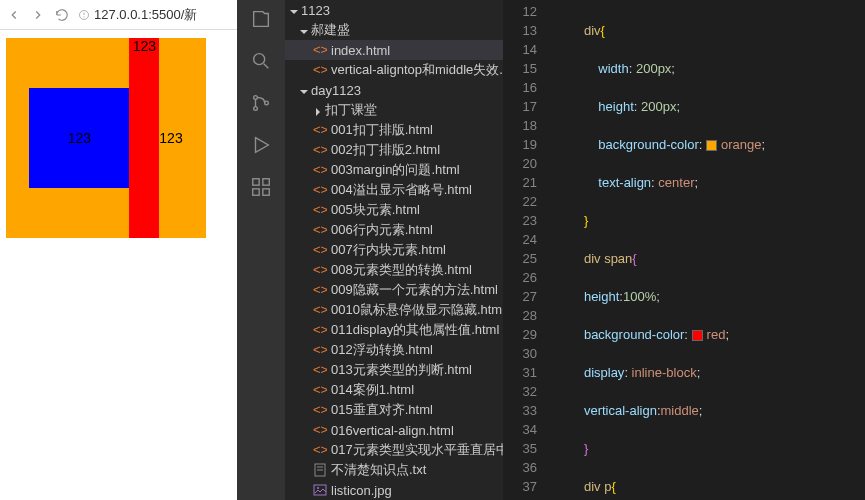 Image resolution: width=865 pixels, height=500 pixels. What do you see at coordinates (261, 145) in the screenshot?
I see `debug-icon` at bounding box center [261, 145].